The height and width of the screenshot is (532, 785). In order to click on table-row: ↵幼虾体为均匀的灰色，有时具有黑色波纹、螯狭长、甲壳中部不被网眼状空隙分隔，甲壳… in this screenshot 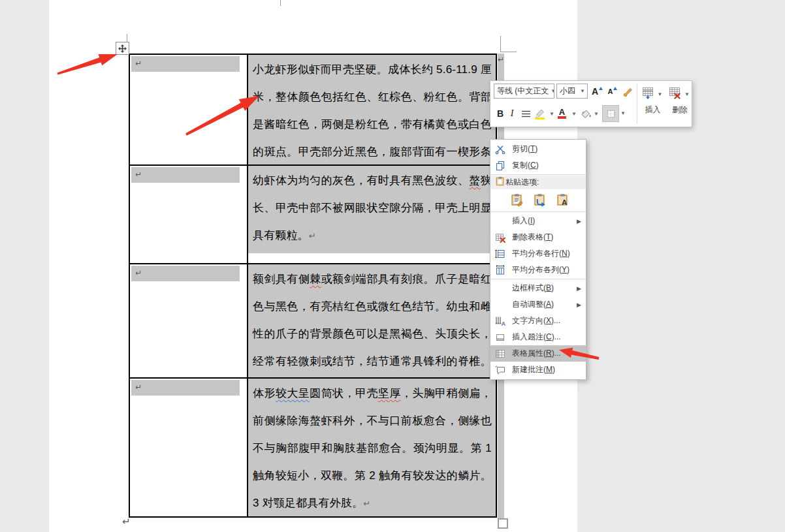, I will do `click(313, 215)`.